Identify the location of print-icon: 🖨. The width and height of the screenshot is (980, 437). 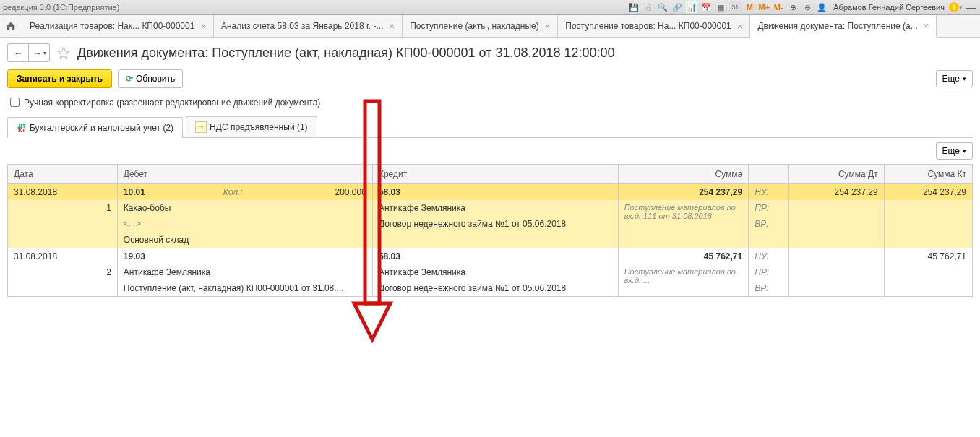
(648, 7).